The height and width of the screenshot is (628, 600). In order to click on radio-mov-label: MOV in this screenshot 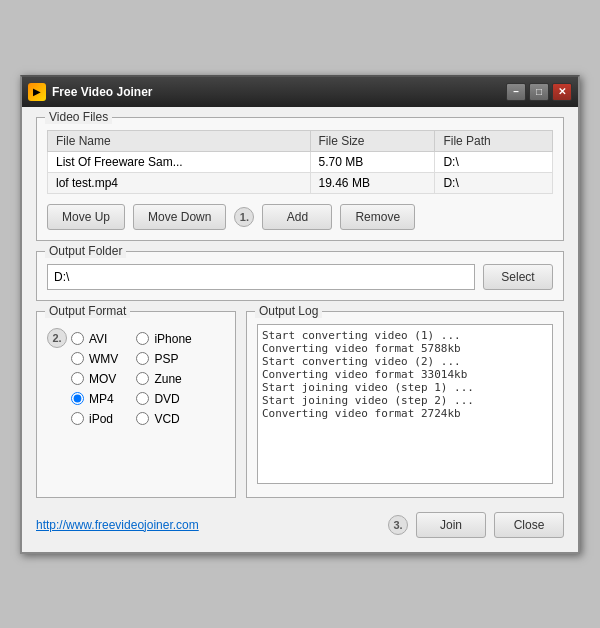, I will do `click(102, 379)`.